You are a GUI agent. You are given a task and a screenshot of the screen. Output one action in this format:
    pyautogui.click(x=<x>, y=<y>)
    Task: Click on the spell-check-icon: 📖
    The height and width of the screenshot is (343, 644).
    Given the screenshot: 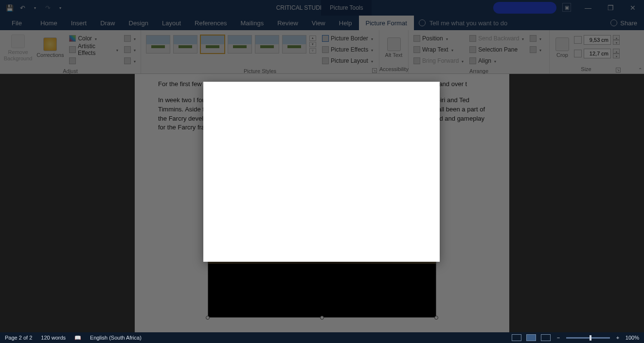 What is the action you would take?
    pyautogui.click(x=78, y=338)
    